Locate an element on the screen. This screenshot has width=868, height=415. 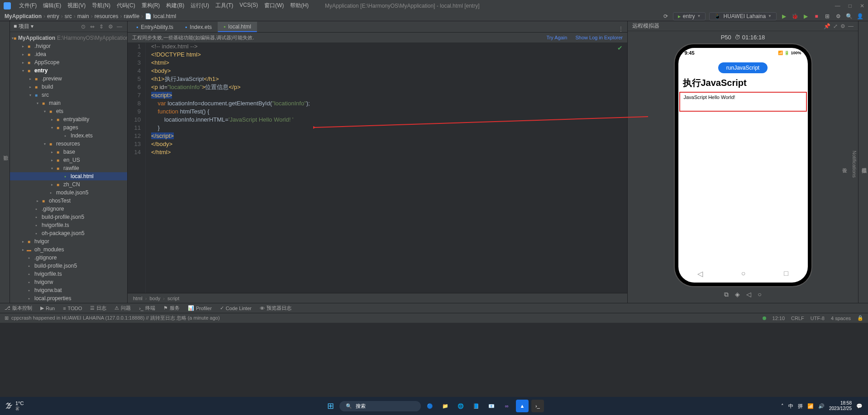
close-button: ✕ is located at coordinates (862, 6).